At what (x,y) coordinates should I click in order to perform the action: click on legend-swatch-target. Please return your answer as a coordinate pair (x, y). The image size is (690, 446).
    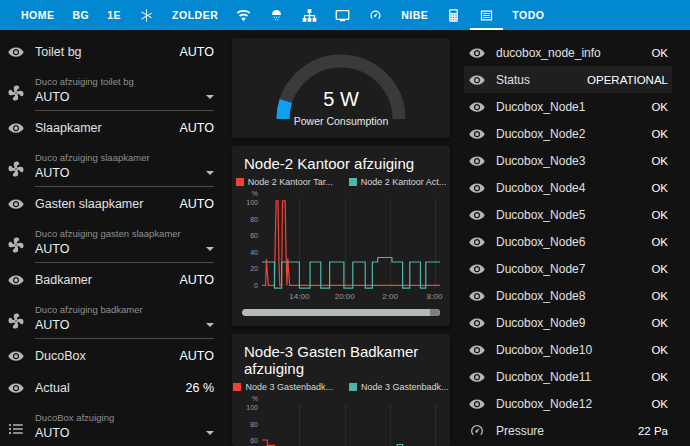
    Looking at the image, I should click on (240, 182).